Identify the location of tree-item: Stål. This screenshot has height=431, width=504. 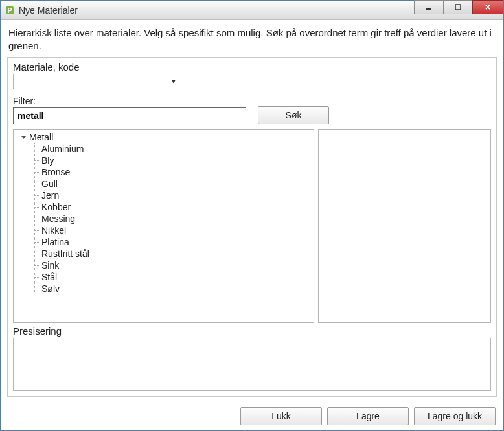
(177, 277).